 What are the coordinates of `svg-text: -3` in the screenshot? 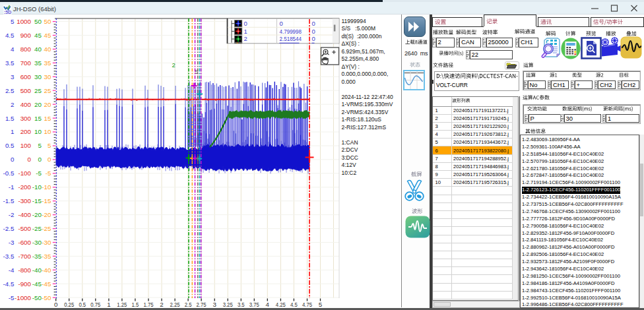 It's located at (12, 243).